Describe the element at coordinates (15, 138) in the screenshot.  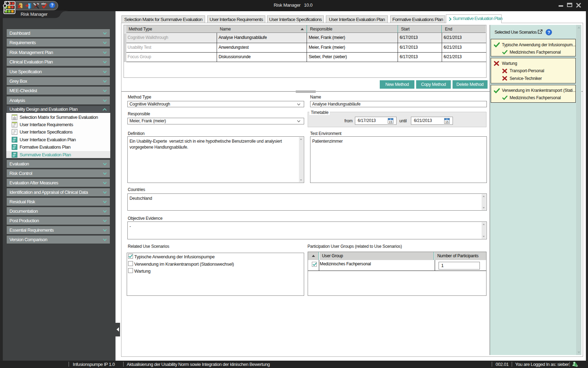
I see `svg-text: UEP` at that location.